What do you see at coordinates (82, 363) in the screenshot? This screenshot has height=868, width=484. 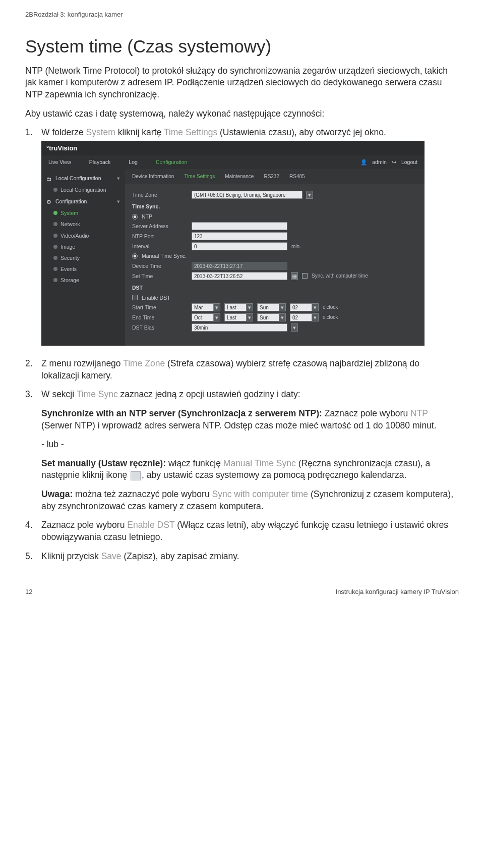 I see `text: Z menu rozwijanego` at bounding box center [82, 363].